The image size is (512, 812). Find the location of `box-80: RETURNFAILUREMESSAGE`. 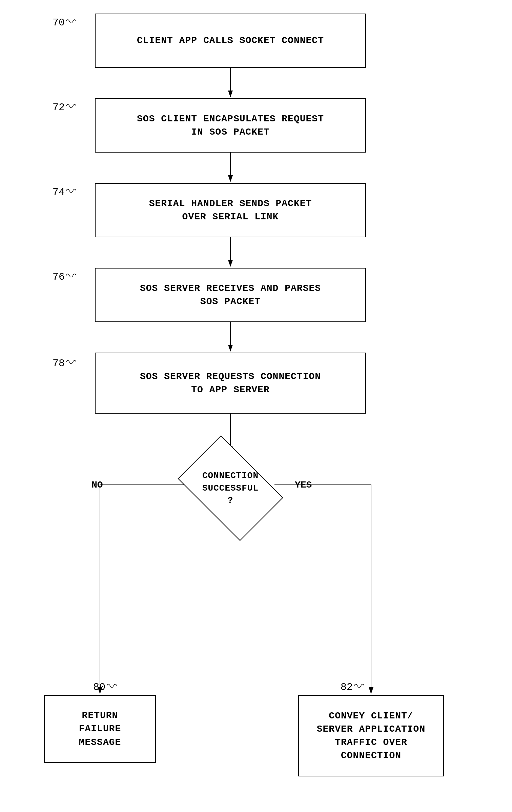

box-80: RETURNFAILUREMESSAGE is located at coordinates (100, 729).